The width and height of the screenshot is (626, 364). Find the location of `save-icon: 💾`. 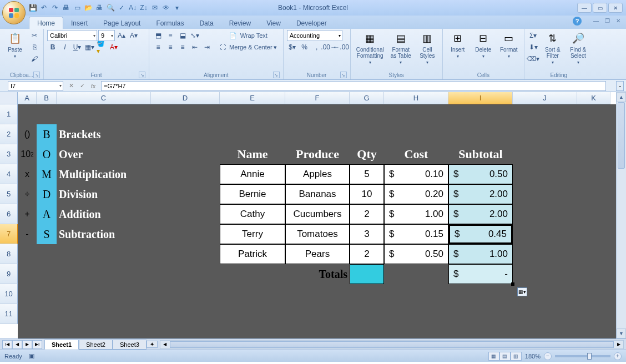

save-icon: 💾 is located at coordinates (33, 8).